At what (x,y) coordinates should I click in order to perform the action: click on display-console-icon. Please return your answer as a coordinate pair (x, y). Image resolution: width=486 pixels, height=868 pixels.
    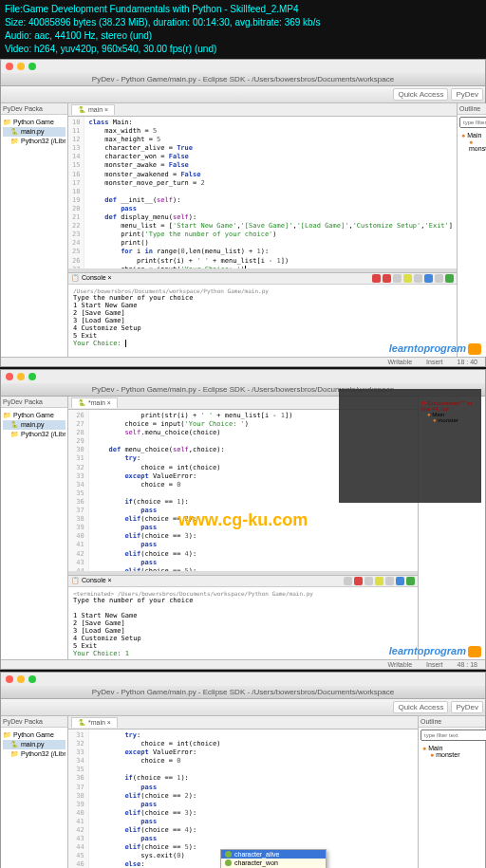
    Looking at the image, I should click on (439, 279).